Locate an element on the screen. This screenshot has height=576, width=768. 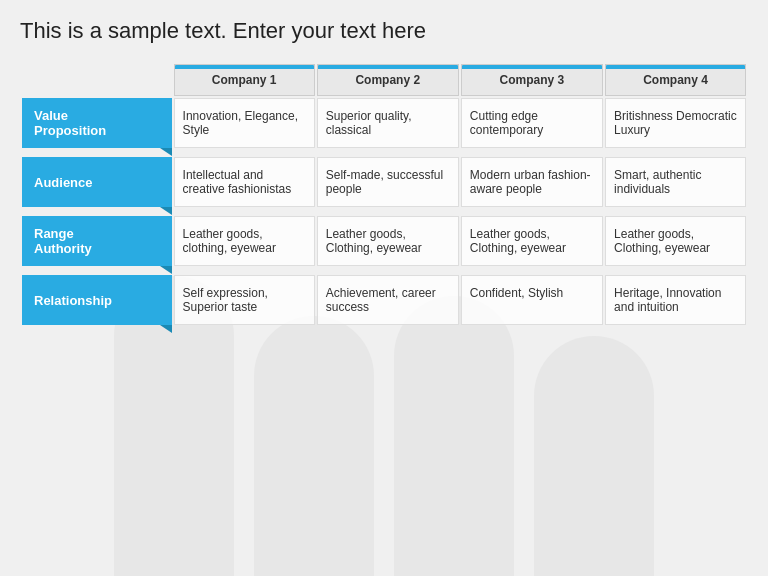
cell-1-1: Innovation, Elegance, Style is located at coordinates (244, 123).